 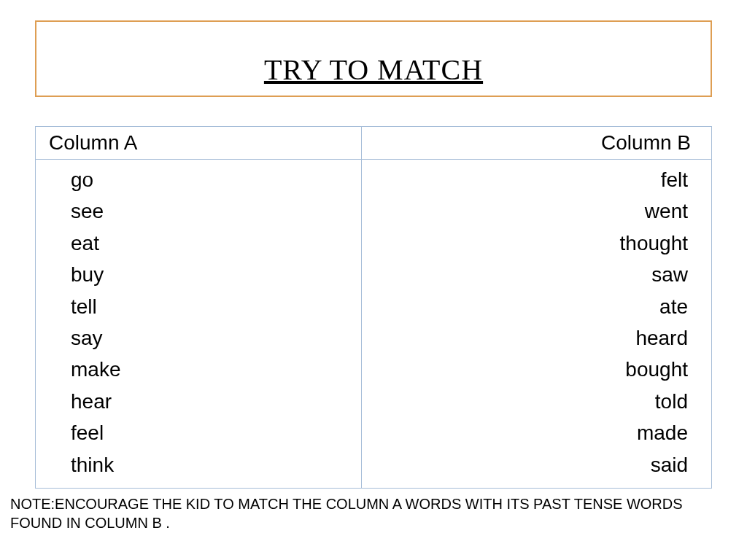 I want to click on page-title: TRY TO MATCH, so click(x=374, y=70).